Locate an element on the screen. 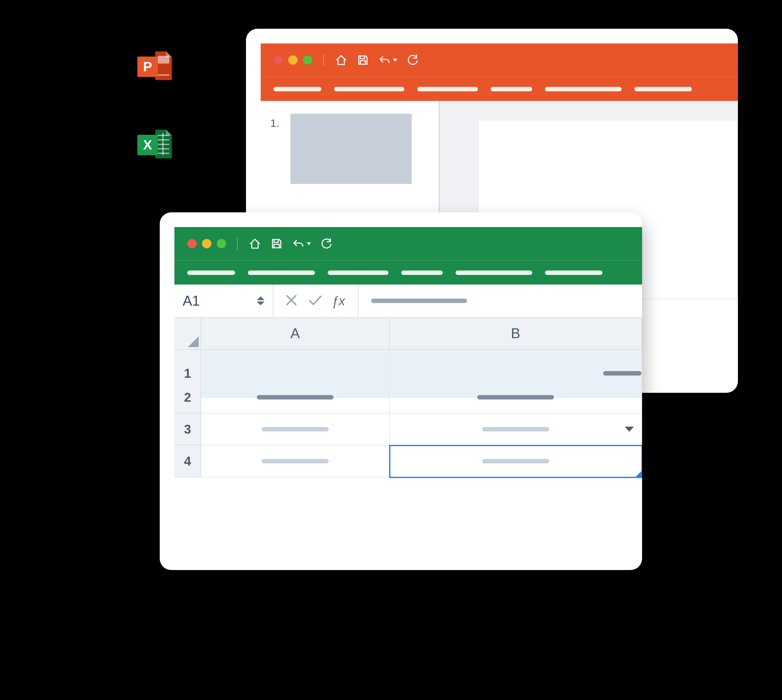 Image resolution: width=782 pixels, height=700 pixels. accept-formula-icon is located at coordinates (315, 301).